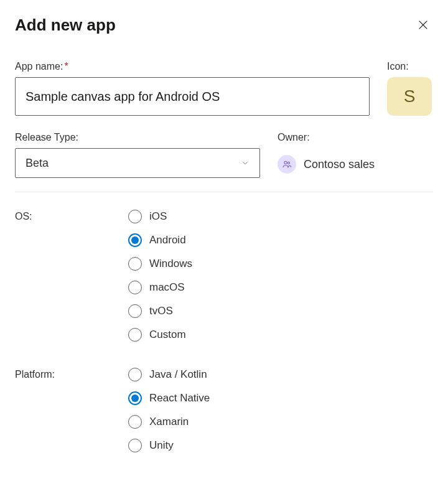  Describe the element at coordinates (178, 375) in the screenshot. I see `radio-label: Java / Kotlin` at that location.